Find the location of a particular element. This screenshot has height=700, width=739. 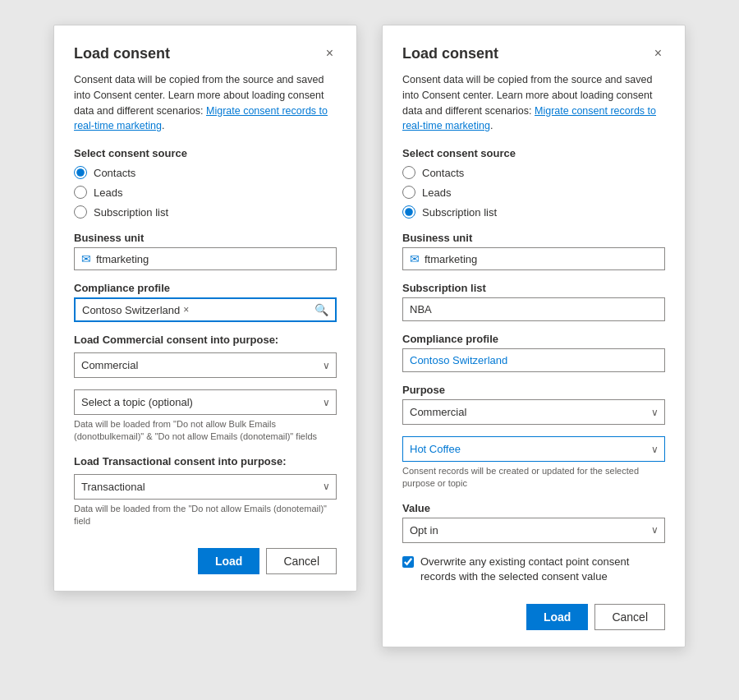

business-unit-input-1: ✉ is located at coordinates (205, 259).